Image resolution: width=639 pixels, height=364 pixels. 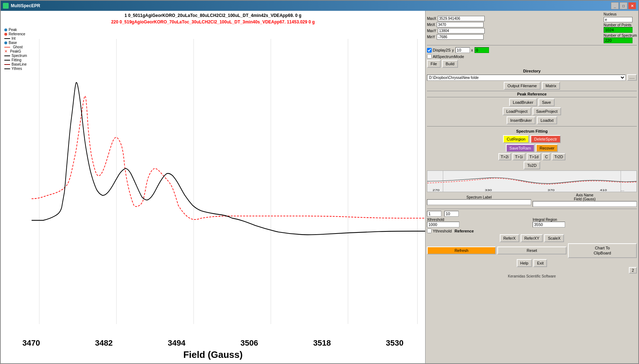 I want to click on maxx-input, so click(x=461, y=19).